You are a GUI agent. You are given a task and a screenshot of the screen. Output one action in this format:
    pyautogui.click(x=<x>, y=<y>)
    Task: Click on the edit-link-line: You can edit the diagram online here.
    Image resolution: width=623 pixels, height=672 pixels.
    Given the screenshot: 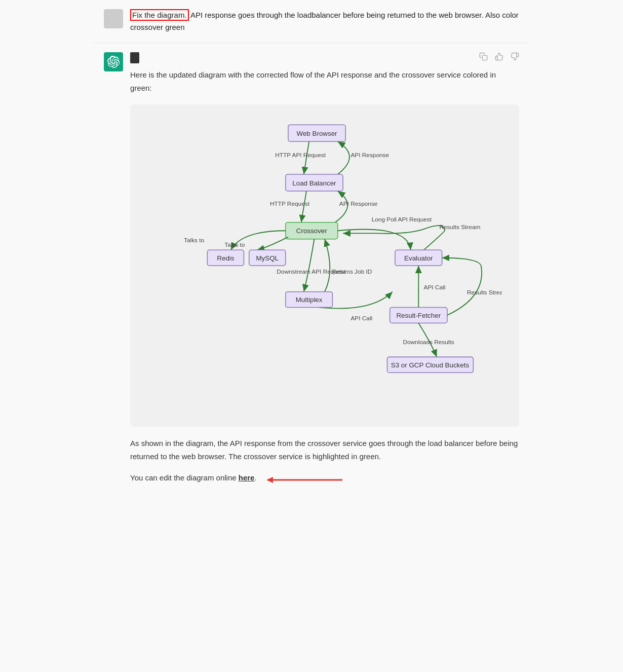 What is the action you would take?
    pyautogui.click(x=325, y=478)
    